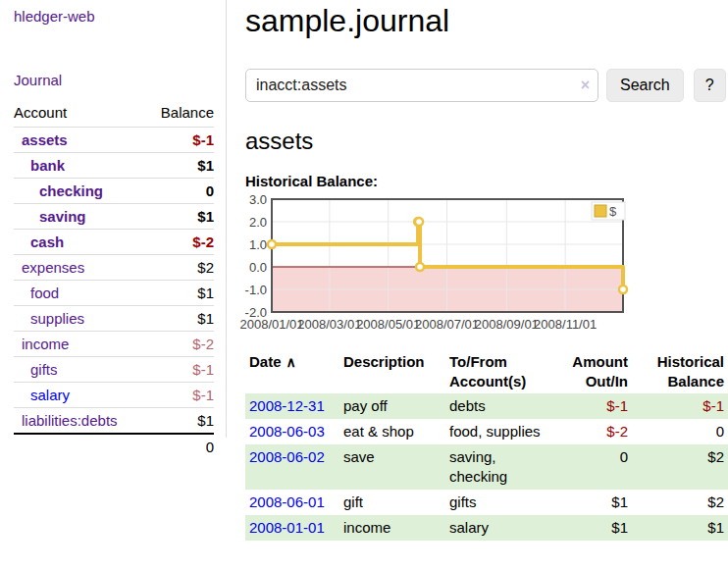 This screenshot has width=728, height=571. Describe the element at coordinates (258, 245) in the screenshot. I see `y-tick-label: 1.0` at that location.